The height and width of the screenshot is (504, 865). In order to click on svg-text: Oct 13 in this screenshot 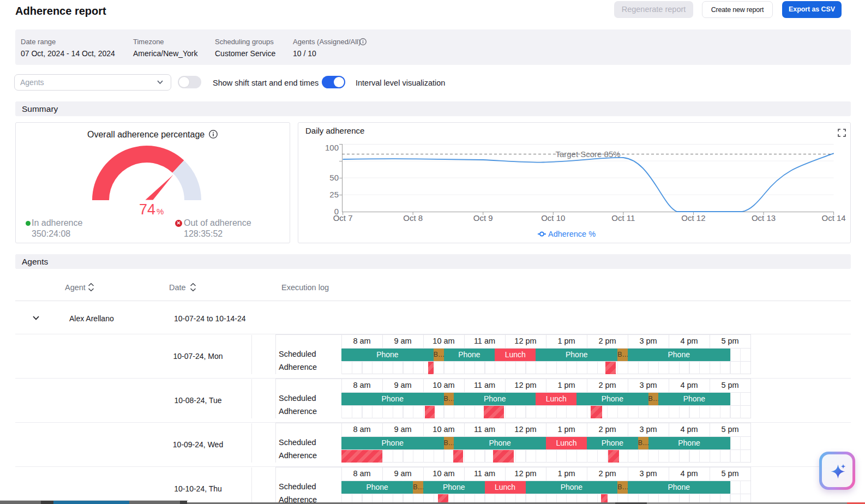, I will do `click(764, 218)`.